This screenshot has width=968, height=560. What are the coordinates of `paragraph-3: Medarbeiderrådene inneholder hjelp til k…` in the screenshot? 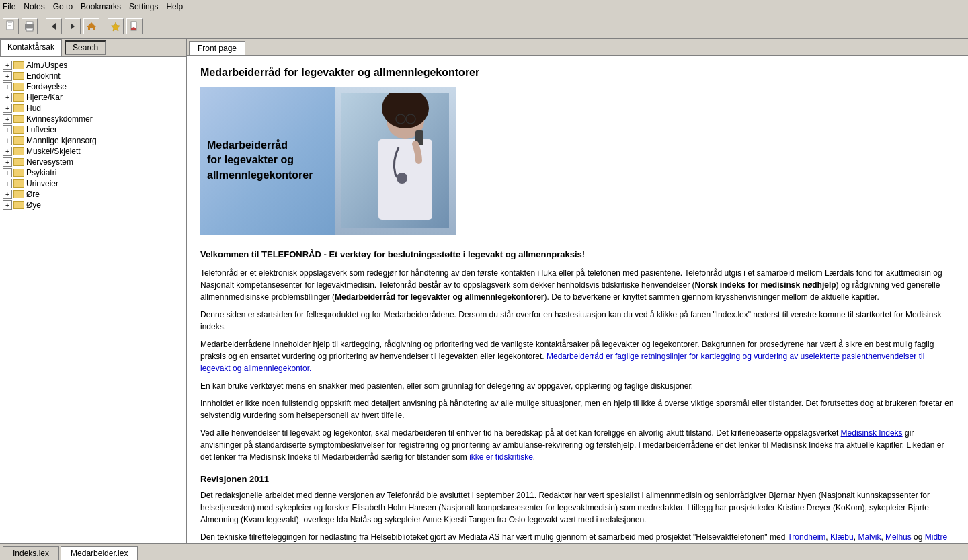 It's located at (577, 356).